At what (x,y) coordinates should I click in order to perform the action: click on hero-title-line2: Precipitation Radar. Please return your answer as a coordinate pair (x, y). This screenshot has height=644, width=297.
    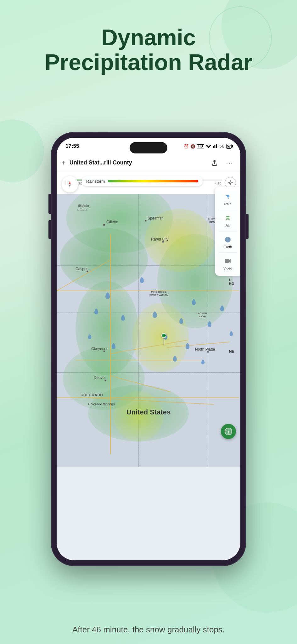
    Looking at the image, I should click on (148, 62).